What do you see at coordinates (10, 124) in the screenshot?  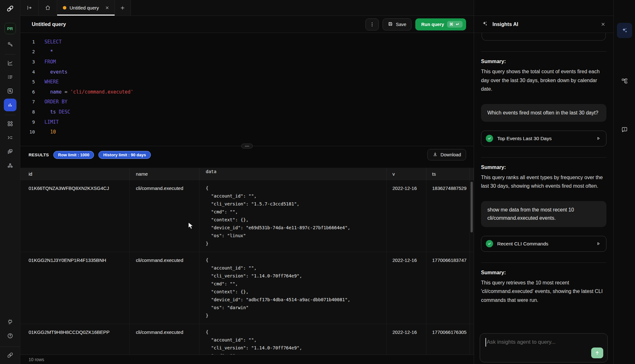 I see `sidebar-item-apps-grid` at bounding box center [10, 124].